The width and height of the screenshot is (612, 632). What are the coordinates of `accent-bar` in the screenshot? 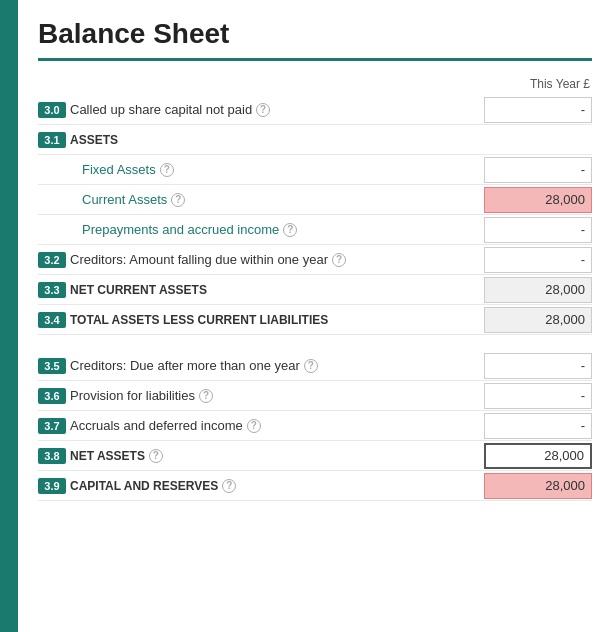 It's located at (9, 316).